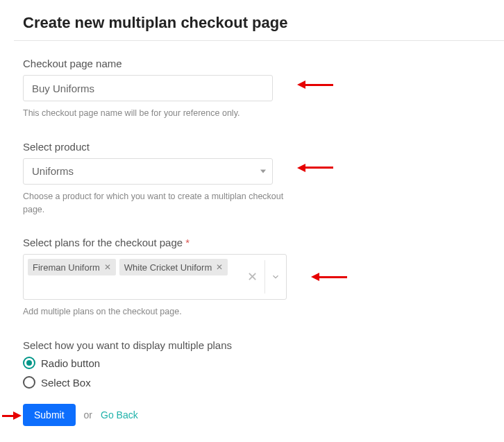 This screenshot has width=504, height=442. Describe the element at coordinates (264, 147) in the screenshot. I see `product-label: Select product` at that location.